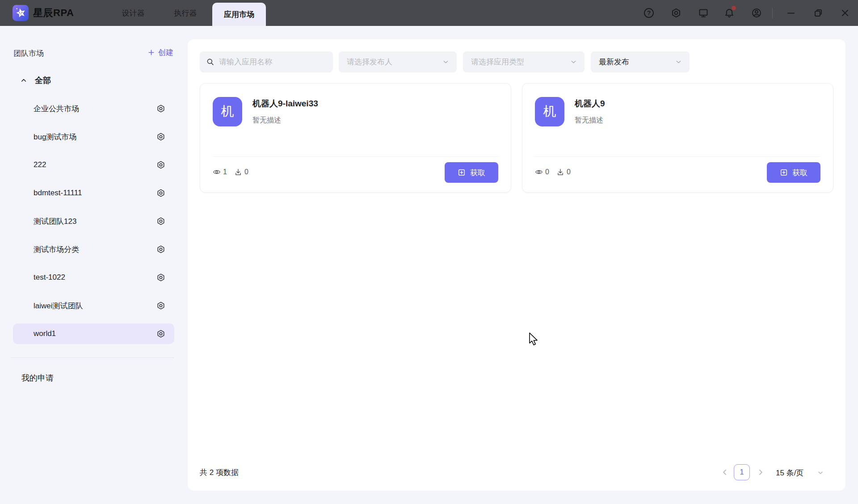 The width and height of the screenshot is (858, 504). Describe the element at coordinates (43, 80) in the screenshot. I see `group-label: 全部` at that location.